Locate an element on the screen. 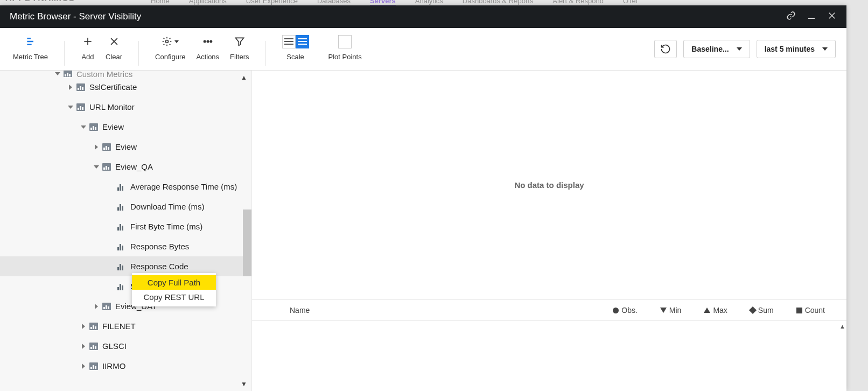 This screenshot has width=868, height=391. tree-label: SslCertificate is located at coordinates (113, 87).